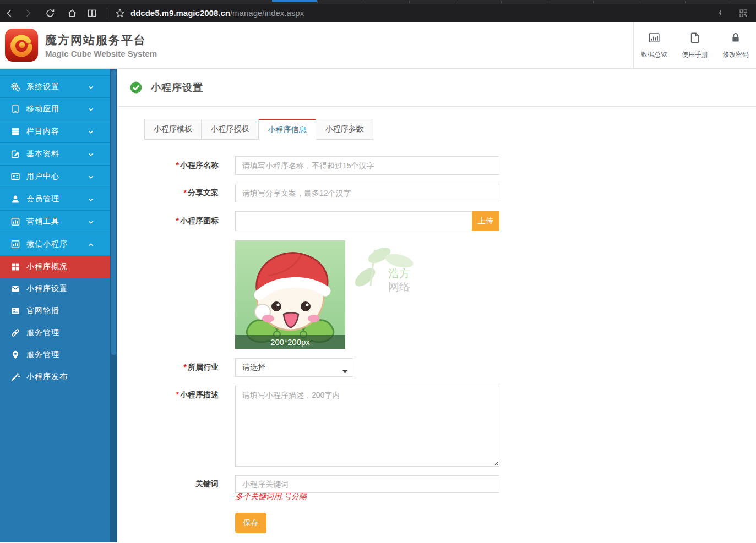  What do you see at coordinates (55, 289) in the screenshot?
I see `sidebar-item-miniprogram-settings: 小程序设置` at bounding box center [55, 289].